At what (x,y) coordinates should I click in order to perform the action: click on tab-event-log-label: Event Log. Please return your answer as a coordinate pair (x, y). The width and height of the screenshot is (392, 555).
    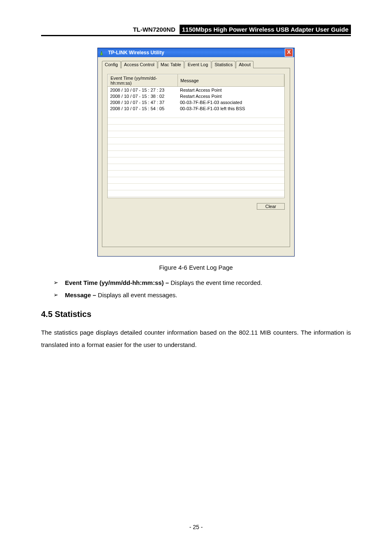
    Looking at the image, I should click on (198, 65).